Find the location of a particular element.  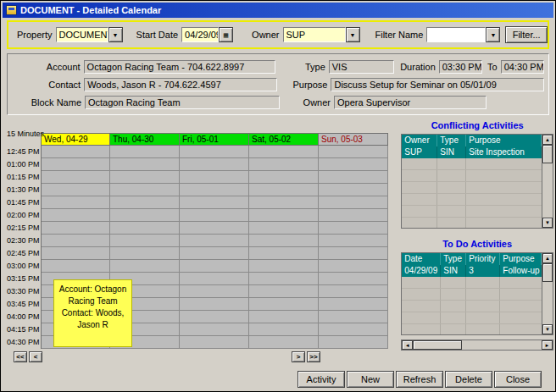

cell-purpose: Follow-up is located at coordinates (520, 271).